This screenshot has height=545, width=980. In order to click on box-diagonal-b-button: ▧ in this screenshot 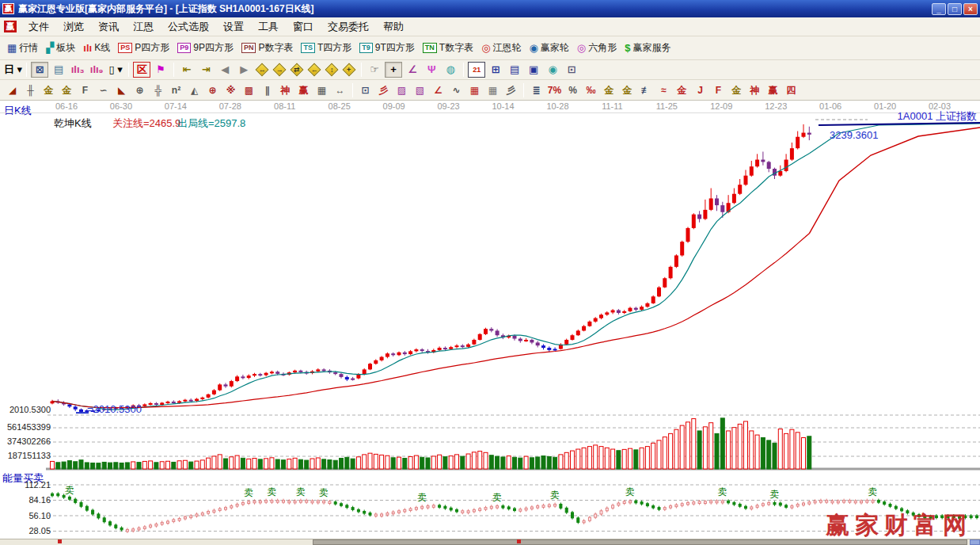, I will do `click(420, 90)`.